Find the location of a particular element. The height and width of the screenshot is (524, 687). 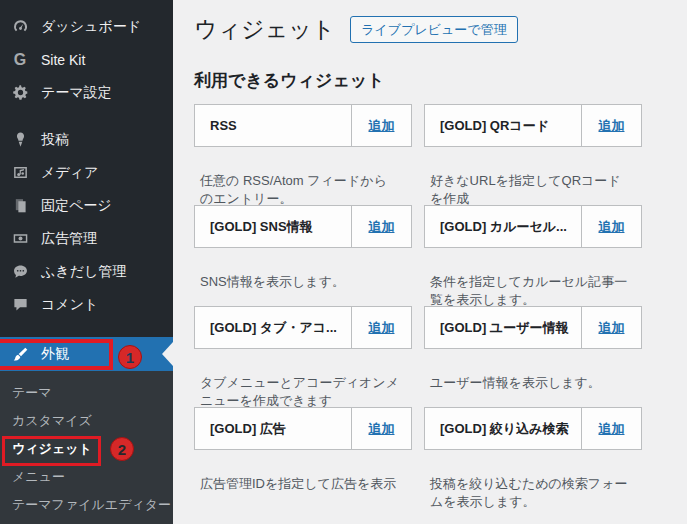

submenu-item-menus: メニュー is located at coordinates (86, 477).